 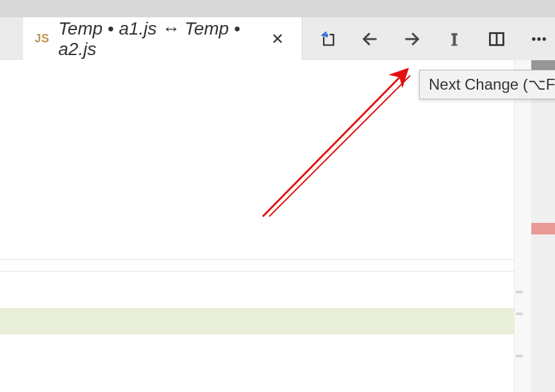 What do you see at coordinates (523, 226) in the screenshot?
I see `minimap` at bounding box center [523, 226].